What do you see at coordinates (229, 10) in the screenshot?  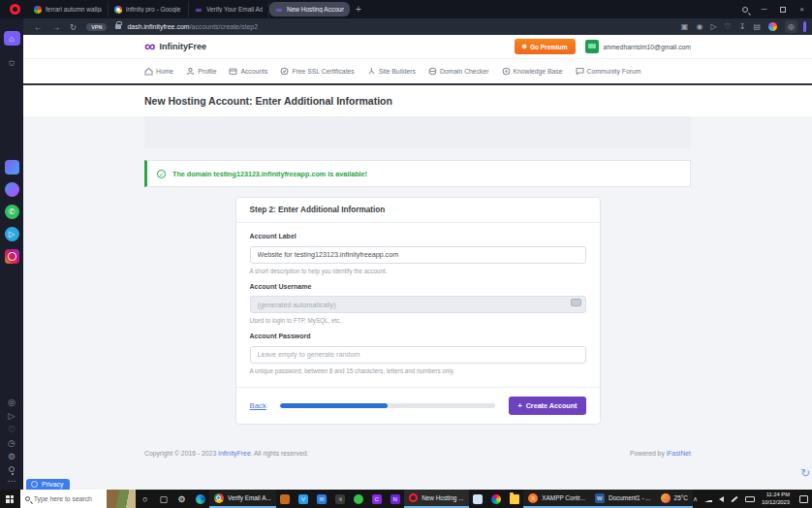 I see `tab-verify-email: ∞ Verify Your Email Addres` at bounding box center [229, 10].